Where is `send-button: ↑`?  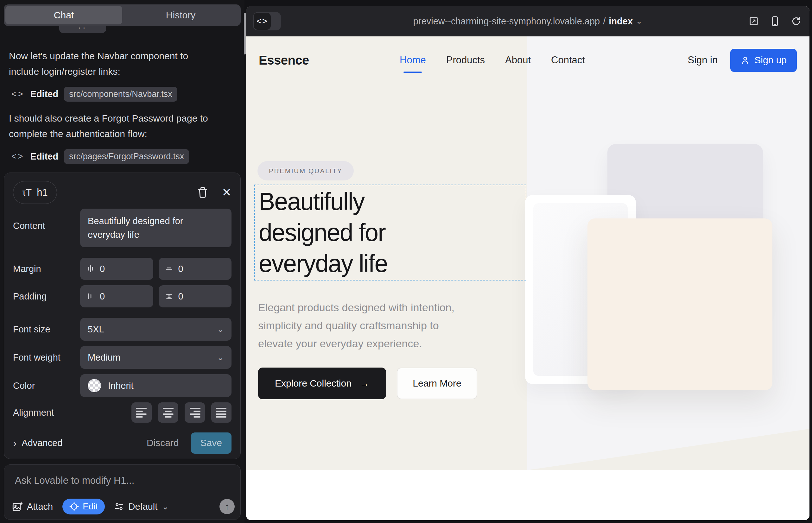
send-button: ↑ is located at coordinates (227, 507).